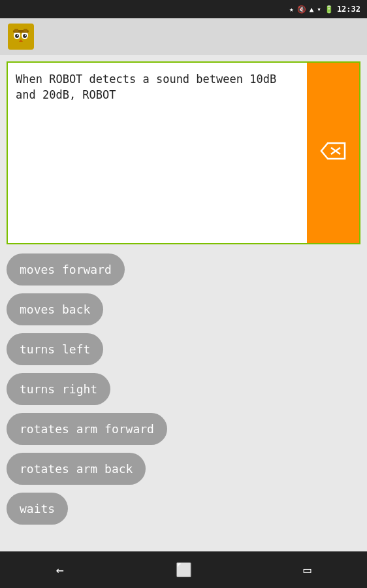 This screenshot has width=367, height=588. What do you see at coordinates (312, 9) in the screenshot?
I see `signal-icon: ▲` at bounding box center [312, 9].